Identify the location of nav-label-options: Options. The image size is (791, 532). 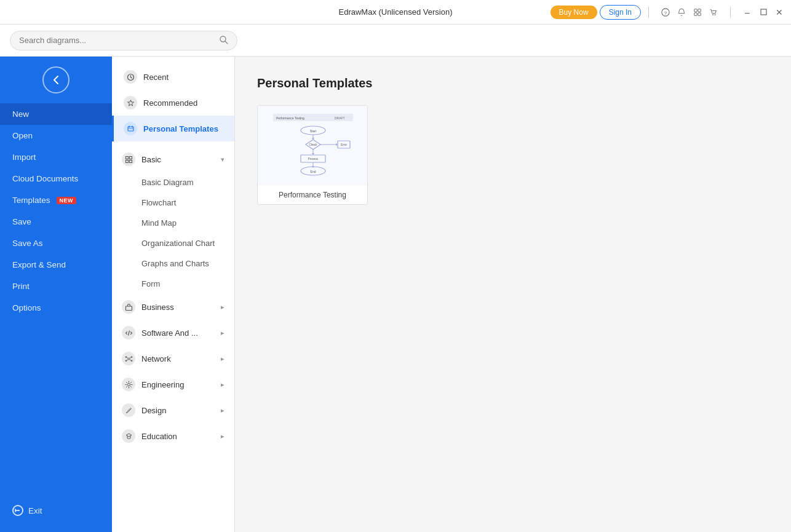
(27, 308).